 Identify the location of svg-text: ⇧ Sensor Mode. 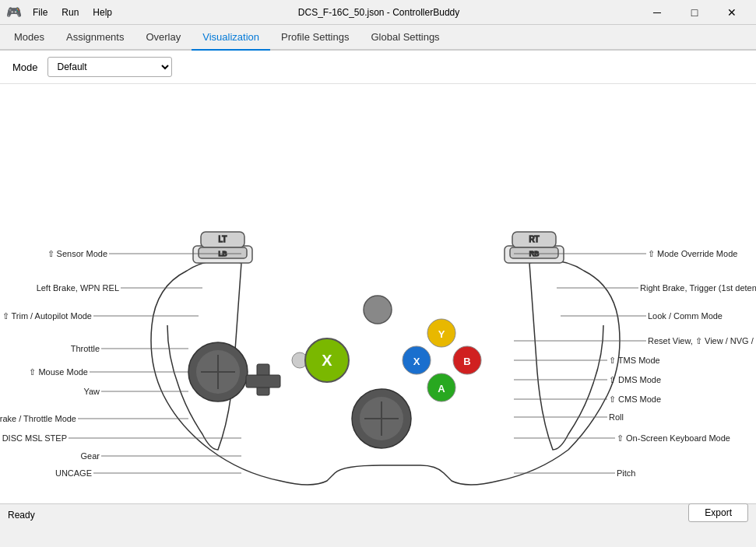
(78, 254).